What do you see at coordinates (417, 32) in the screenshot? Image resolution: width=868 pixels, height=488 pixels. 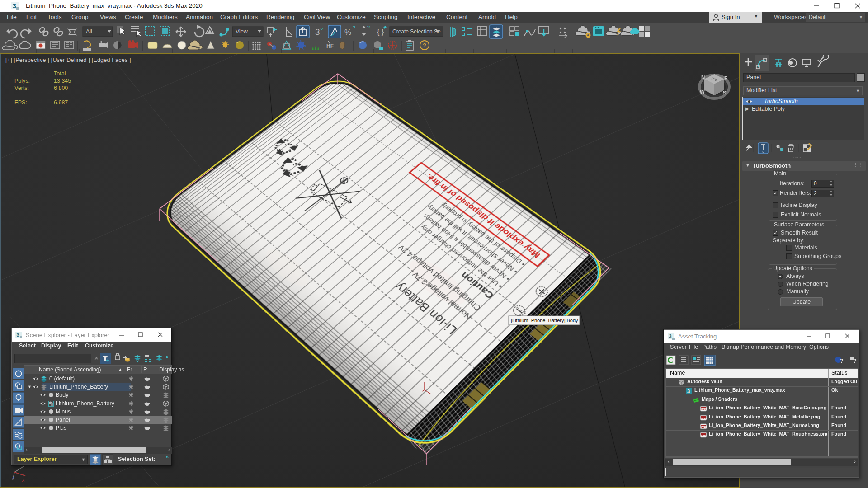 I see `svg-text: Create Selection Se` at bounding box center [417, 32].